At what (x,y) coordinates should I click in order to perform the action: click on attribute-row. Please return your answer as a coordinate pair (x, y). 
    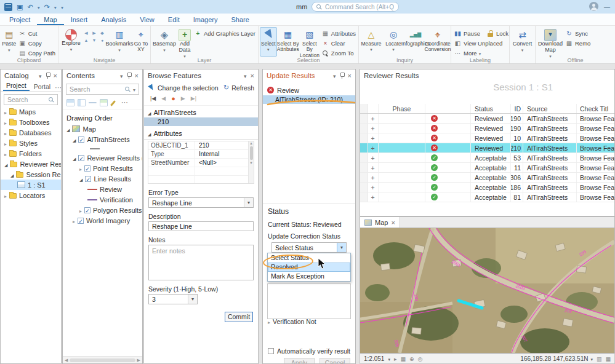
    Looking at the image, I should click on (201, 180).